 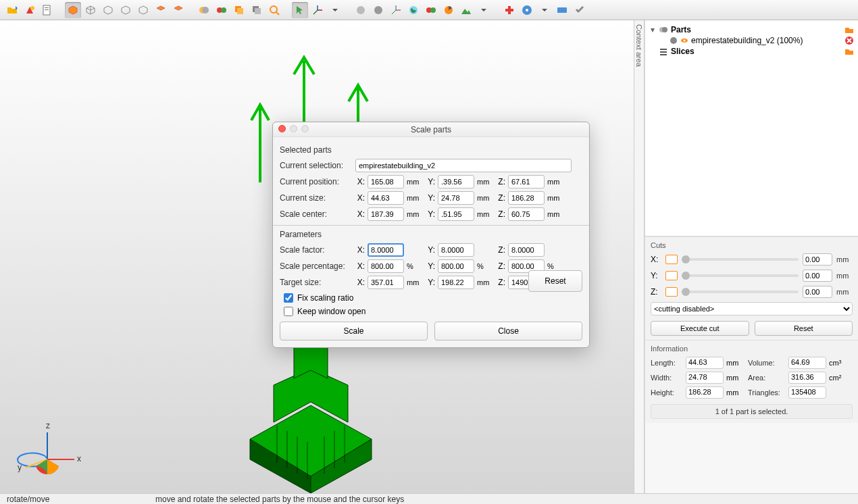 What do you see at coordinates (239, 10) in the screenshot?
I see `layers-icon` at bounding box center [239, 10].